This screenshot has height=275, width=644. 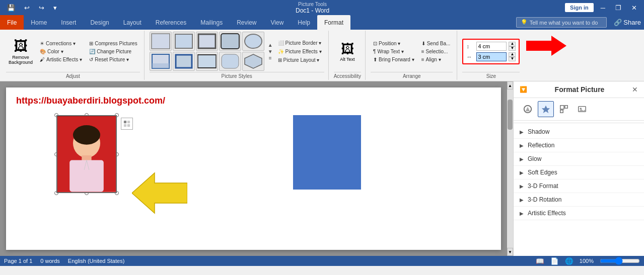 I want to click on tab-insert: Insert, so click(x=68, y=22).